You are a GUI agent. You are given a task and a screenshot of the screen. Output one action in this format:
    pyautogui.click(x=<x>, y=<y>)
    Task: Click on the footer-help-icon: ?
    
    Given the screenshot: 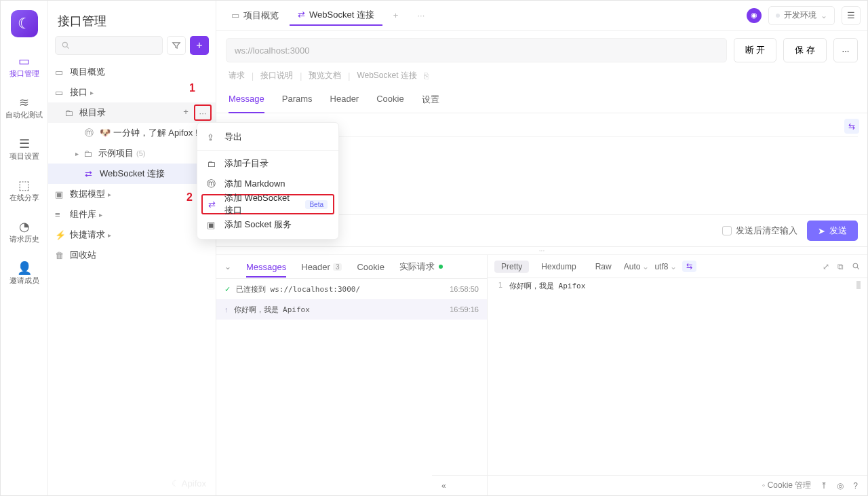 What is the action you would take?
    pyautogui.click(x=856, y=486)
    